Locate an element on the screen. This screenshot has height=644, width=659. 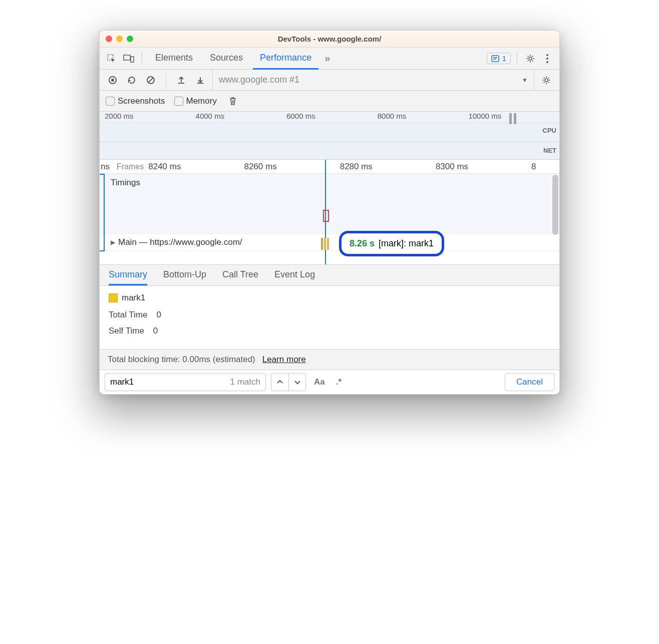
find-nav-buttons is located at coordinates (288, 382).